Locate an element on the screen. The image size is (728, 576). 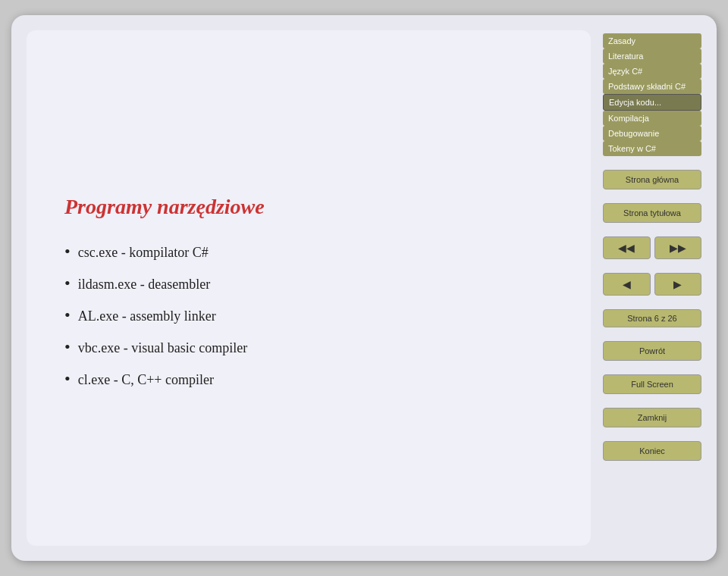
sidebar: ZasadyLiteraturaJęzyk C#Podstawy składni… is located at coordinates (652, 288).